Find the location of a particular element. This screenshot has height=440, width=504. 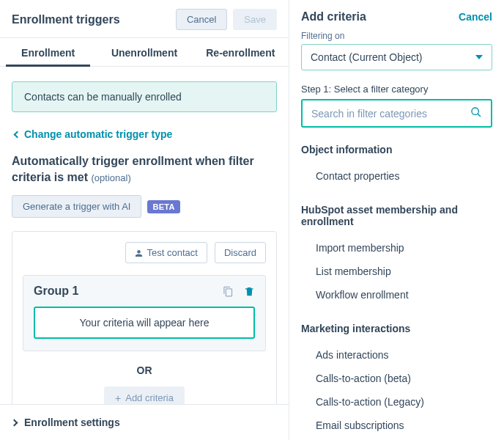

test-contact-label: Test contact is located at coordinates (173, 252).